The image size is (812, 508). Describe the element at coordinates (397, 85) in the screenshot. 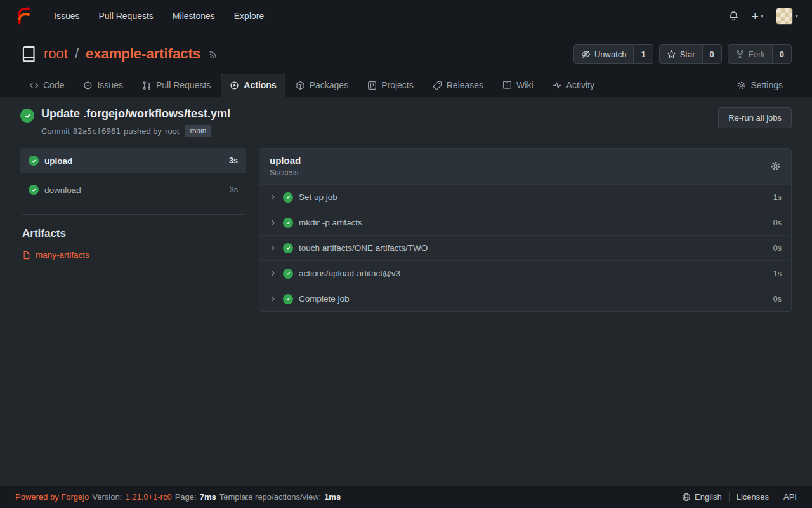

I see `tab-projects-label: Projects` at that location.